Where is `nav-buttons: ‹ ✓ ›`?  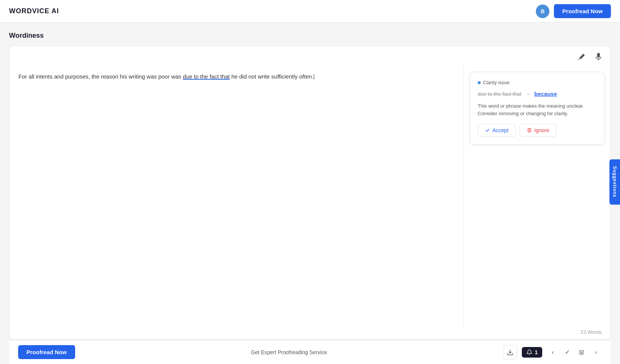
nav-buttons: ‹ ✓ › is located at coordinates (574, 352).